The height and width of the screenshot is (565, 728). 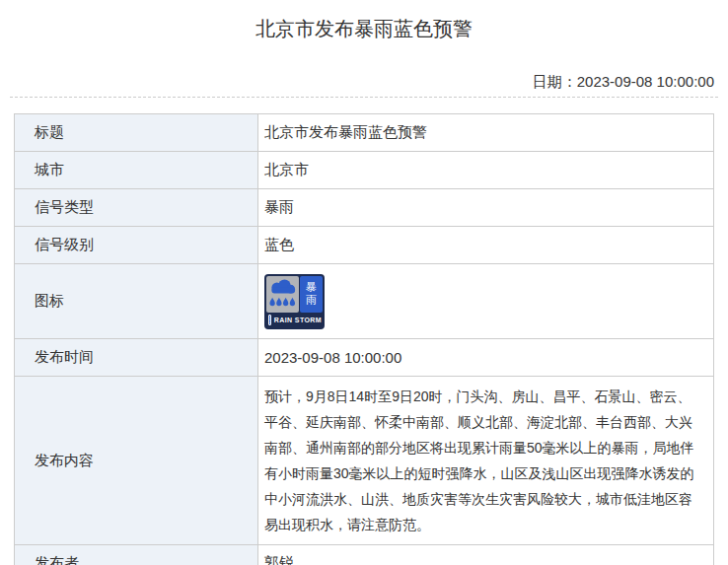 I want to click on warning-type-char-2: 雨, so click(x=312, y=300).